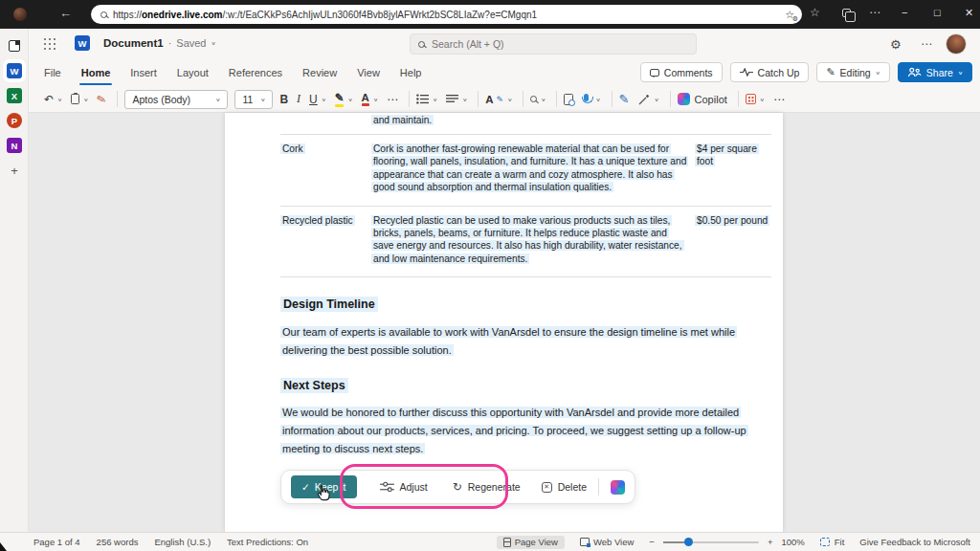 This screenshot has height=551, width=980. Describe the element at coordinates (528, 239) in the screenshot. I see `description-cell: Recycled plastic can be used to make var…` at that location.